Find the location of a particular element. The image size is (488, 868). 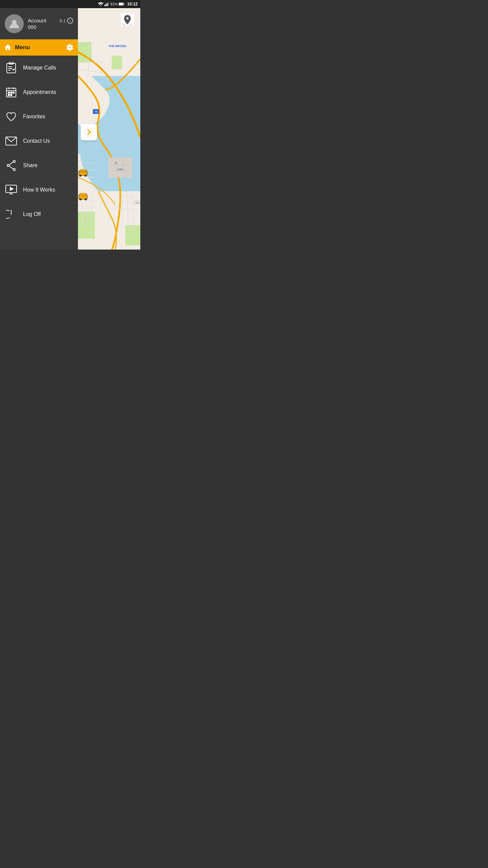

share-icon is located at coordinates (11, 165).